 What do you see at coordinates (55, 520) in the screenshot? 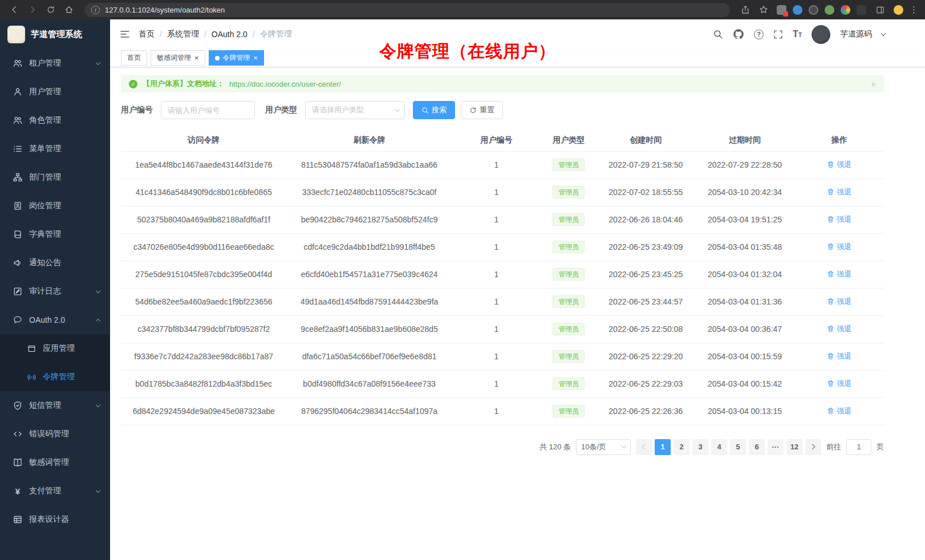
I see `sidebar-item-report-designer: 报表设计器` at bounding box center [55, 520].